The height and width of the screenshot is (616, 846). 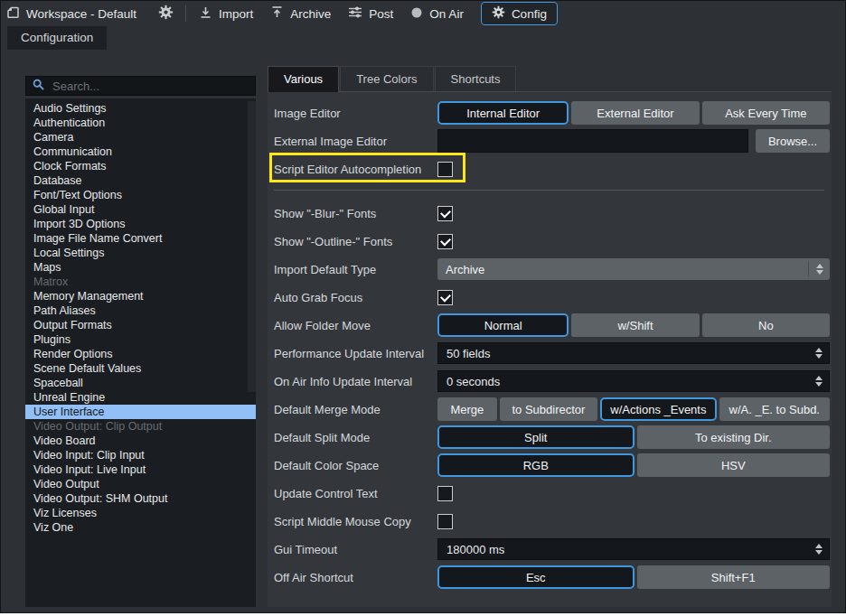 What do you see at coordinates (141, 499) in the screenshot?
I see `sidebar-item: Video Output: SHM Output` at bounding box center [141, 499].